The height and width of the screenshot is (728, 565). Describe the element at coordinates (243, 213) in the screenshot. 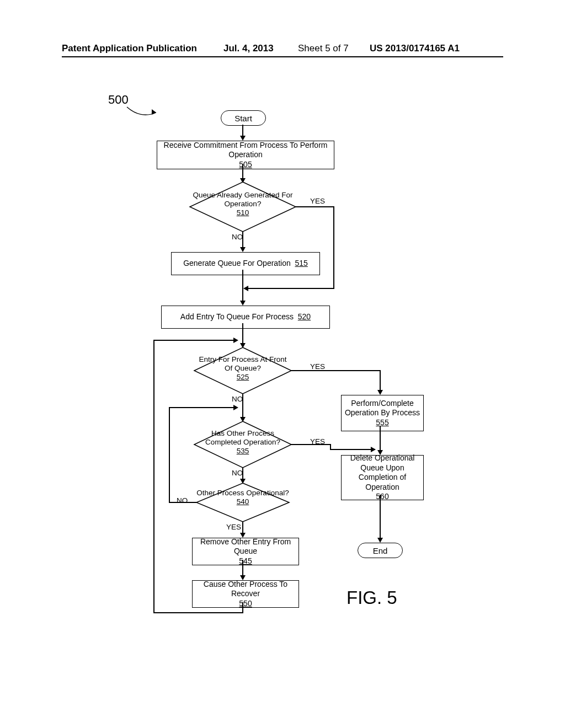

I see `node-510-ref: 510` at that location.